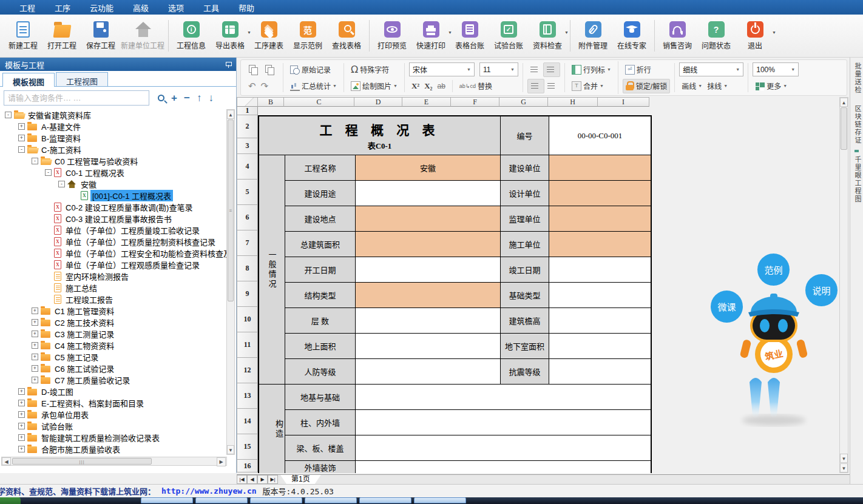 The width and height of the screenshot is (863, 504). I want to click on label-cell: 结构类型, so click(320, 295).